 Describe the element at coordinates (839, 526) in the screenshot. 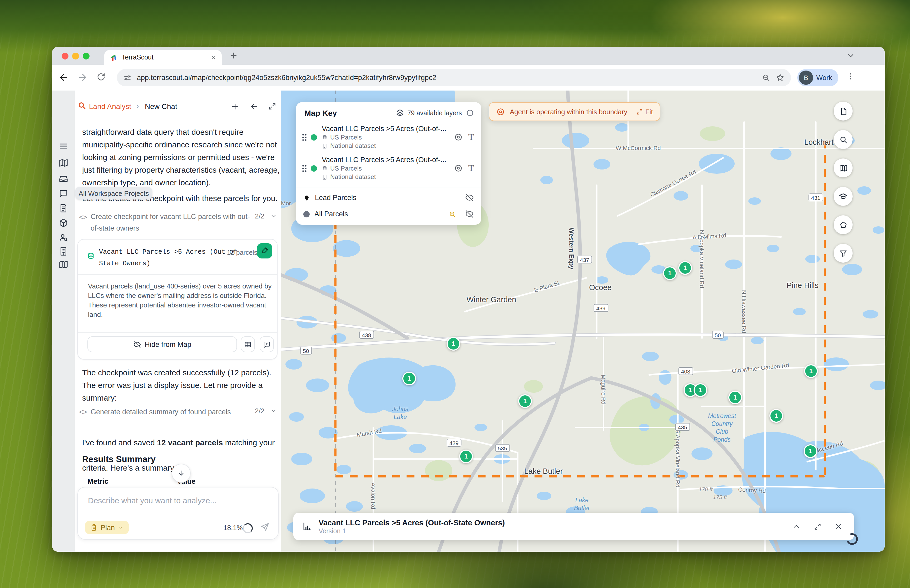

I see `panel-close-icon` at that location.